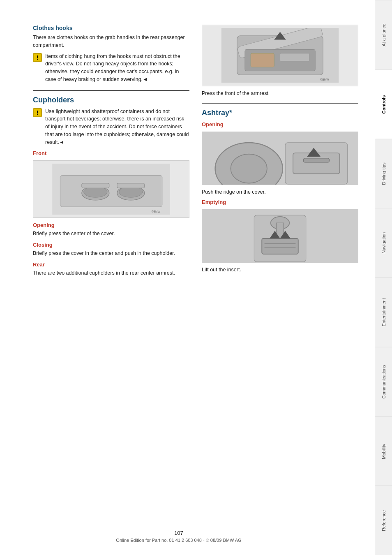  Describe the element at coordinates (111, 42) in the screenshot. I see `clothes-hooks-text: There are clothes hooks on the grab hand…` at that location.